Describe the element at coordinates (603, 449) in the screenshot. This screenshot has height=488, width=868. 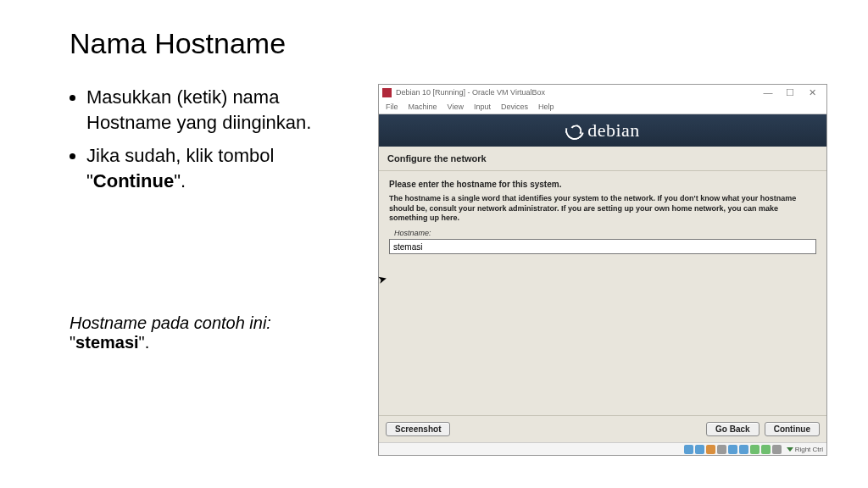
I see `vb-statusbar: Right Ctrl` at that location.